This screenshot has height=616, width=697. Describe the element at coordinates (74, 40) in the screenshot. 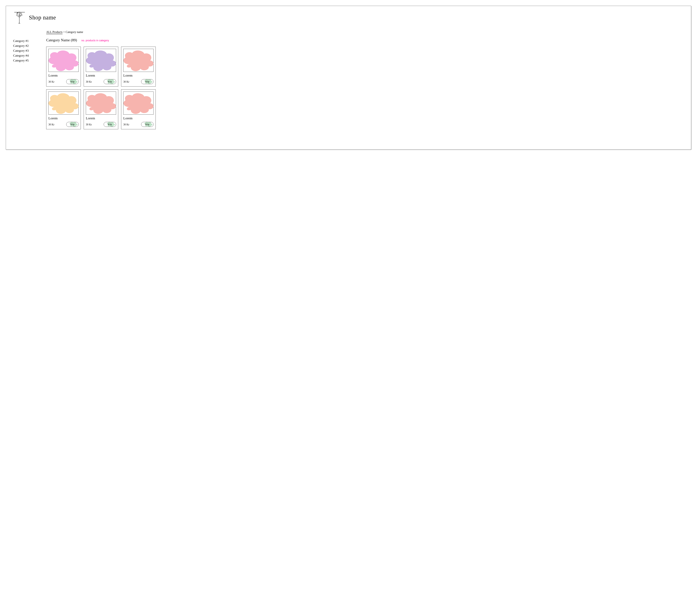

I see `product-count: (89)` at that location.